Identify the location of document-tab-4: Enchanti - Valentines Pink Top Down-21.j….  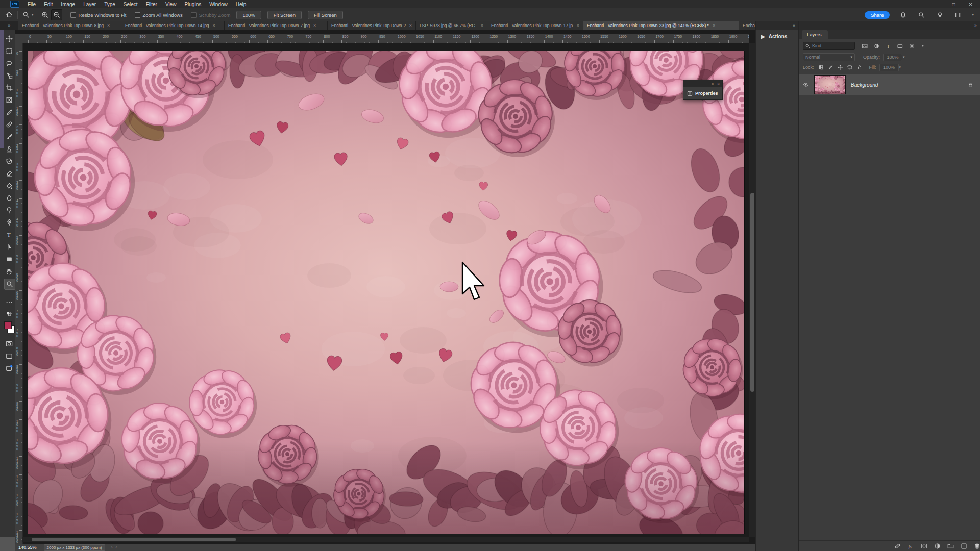
(372, 26).